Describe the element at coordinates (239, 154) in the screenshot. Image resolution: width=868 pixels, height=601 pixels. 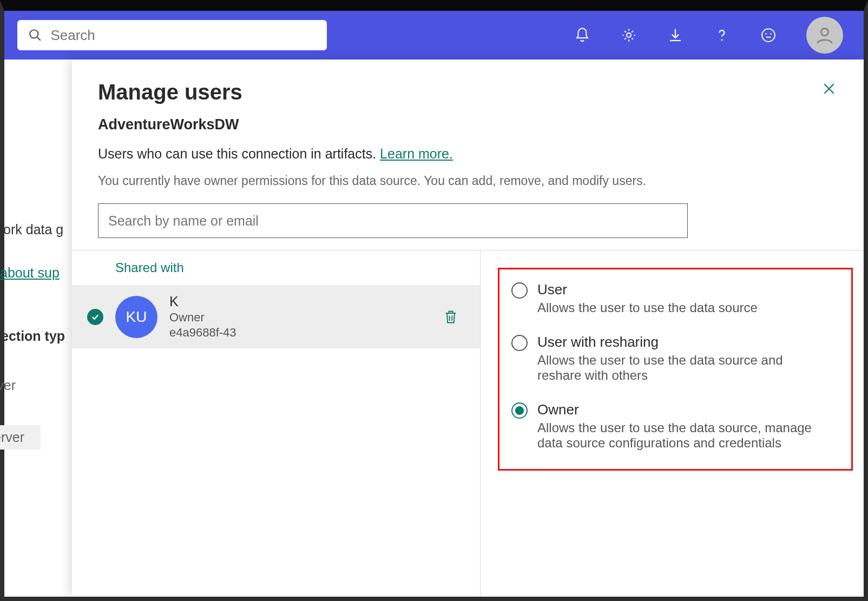
I see `desc-text: Users who can use this connection in art…` at that location.